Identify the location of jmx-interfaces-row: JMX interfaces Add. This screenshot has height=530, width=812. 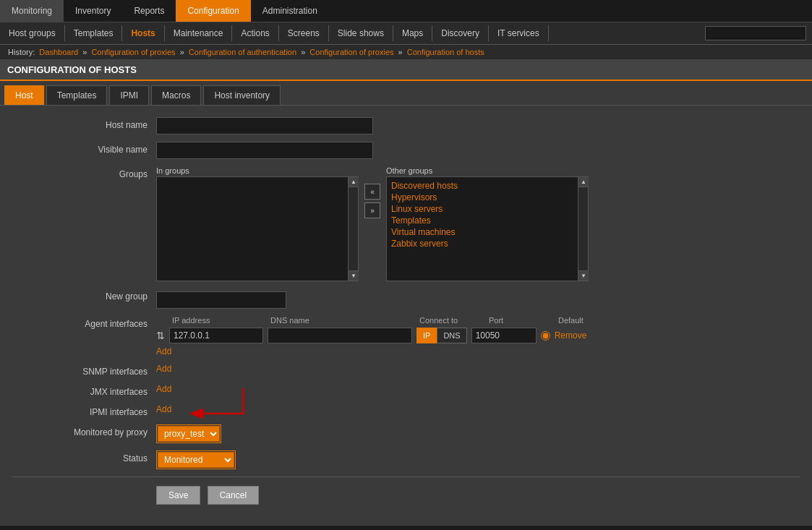
(406, 390).